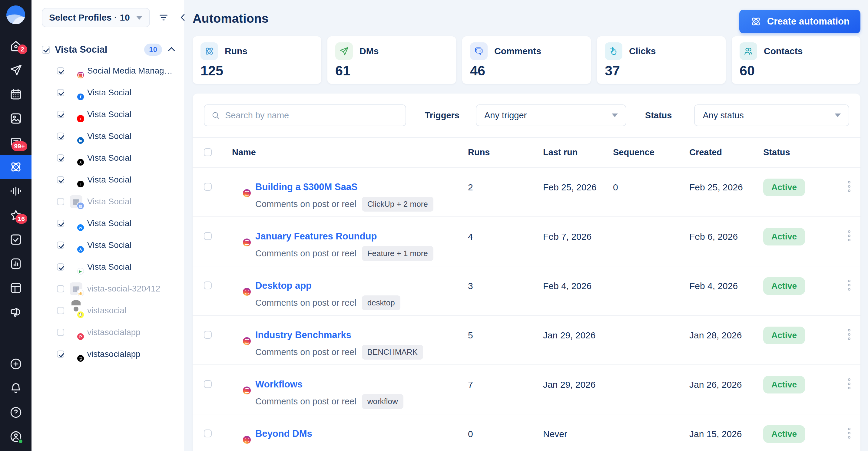 The height and width of the screenshot is (451, 868). What do you see at coordinates (16, 46) in the screenshot?
I see `rail-item-home: 2` at bounding box center [16, 46].